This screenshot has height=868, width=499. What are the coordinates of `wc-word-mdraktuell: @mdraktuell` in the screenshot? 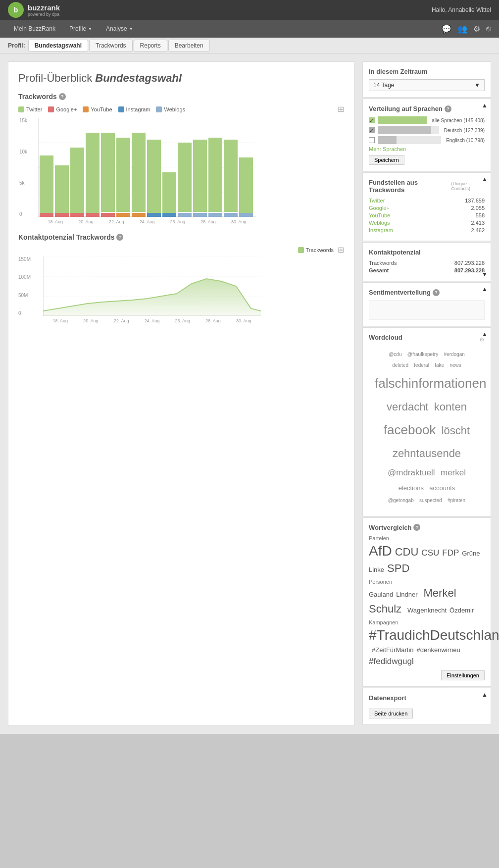 It's located at (411, 473).